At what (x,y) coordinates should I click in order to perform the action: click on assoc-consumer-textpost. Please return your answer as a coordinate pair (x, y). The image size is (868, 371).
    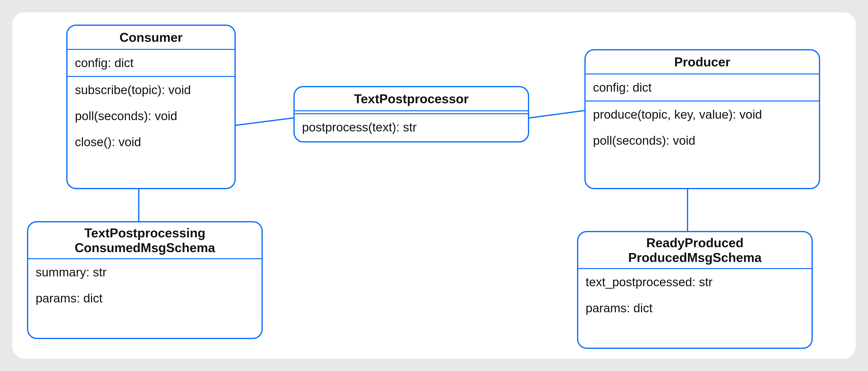
    Looking at the image, I should click on (265, 122).